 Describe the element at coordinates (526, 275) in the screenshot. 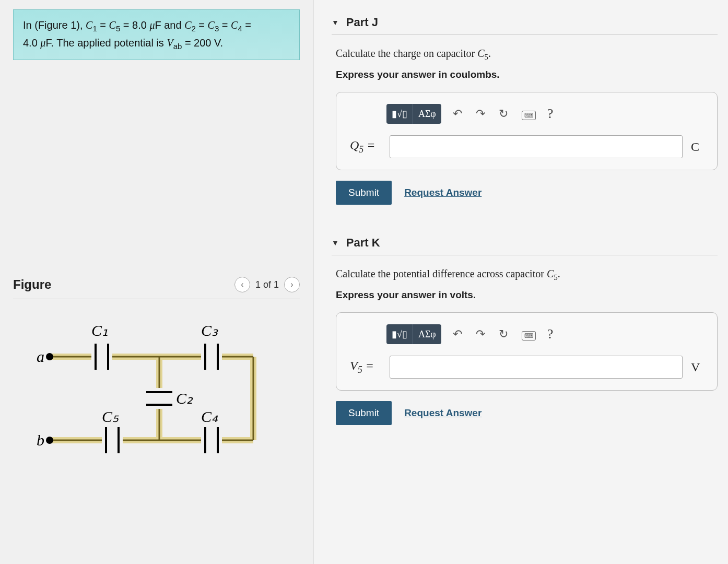

I see `part-k-prompt: Calculate the potential difference acros…` at that location.